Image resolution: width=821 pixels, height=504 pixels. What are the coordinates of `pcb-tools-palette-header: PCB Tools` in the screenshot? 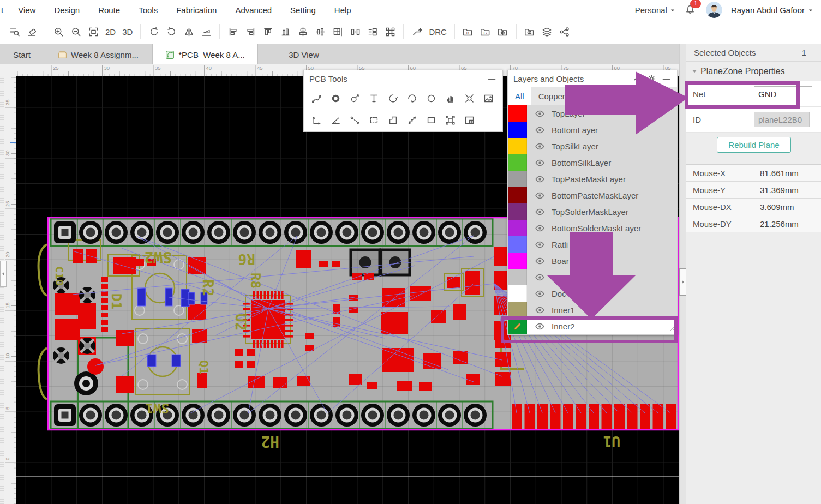 It's located at (403, 79).